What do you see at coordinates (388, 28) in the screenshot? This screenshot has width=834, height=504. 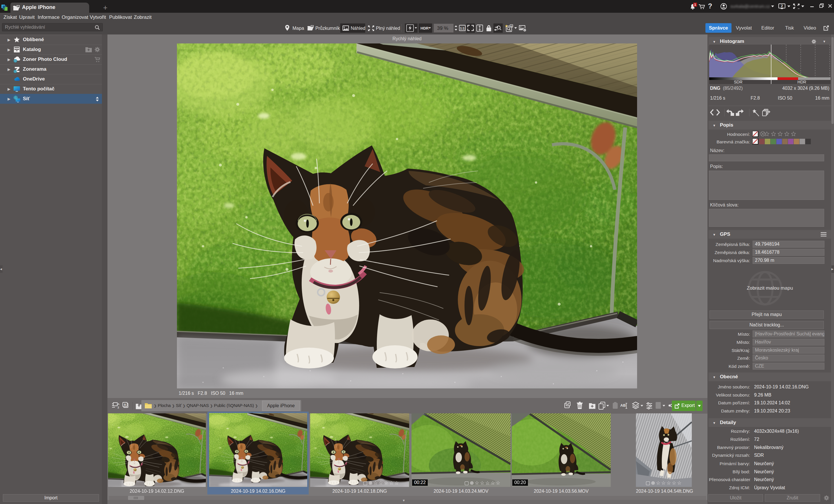 I see `svg-text: Plný náhled` at bounding box center [388, 28].